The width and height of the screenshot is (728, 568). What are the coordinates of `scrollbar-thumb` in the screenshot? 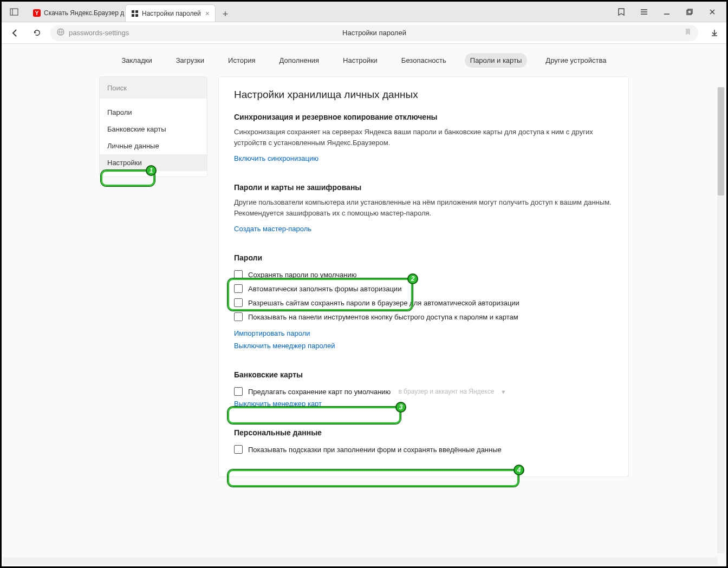 It's located at (721, 141).